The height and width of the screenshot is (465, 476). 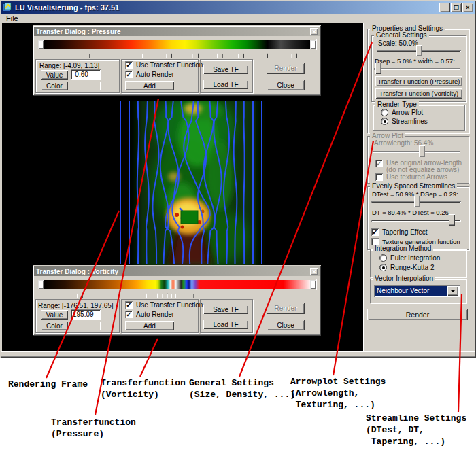 What do you see at coordinates (286, 309) in the screenshot?
I see `vorticity-render-button: Render` at bounding box center [286, 309].